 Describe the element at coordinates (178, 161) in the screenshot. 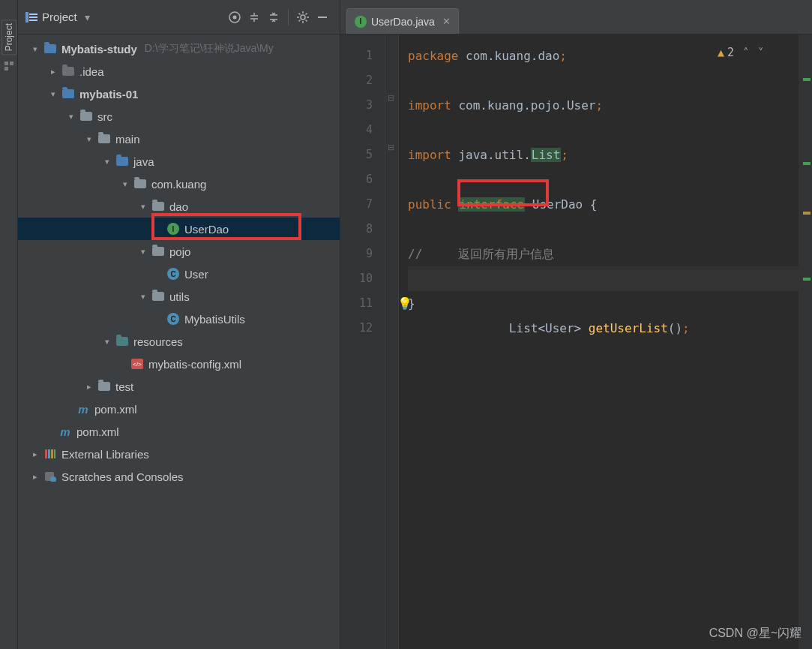

I see `tree-java: ▾ java` at that location.